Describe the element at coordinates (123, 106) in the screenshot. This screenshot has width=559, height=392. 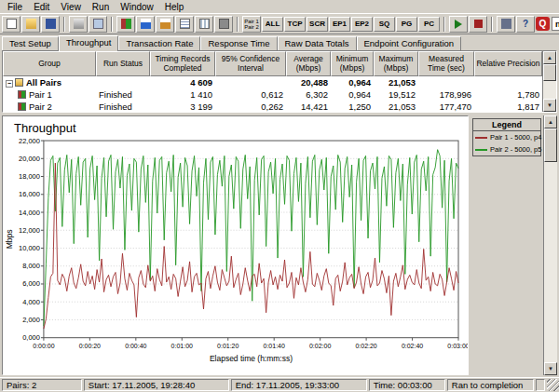
I see `cell-run-status: Finished` at that location.